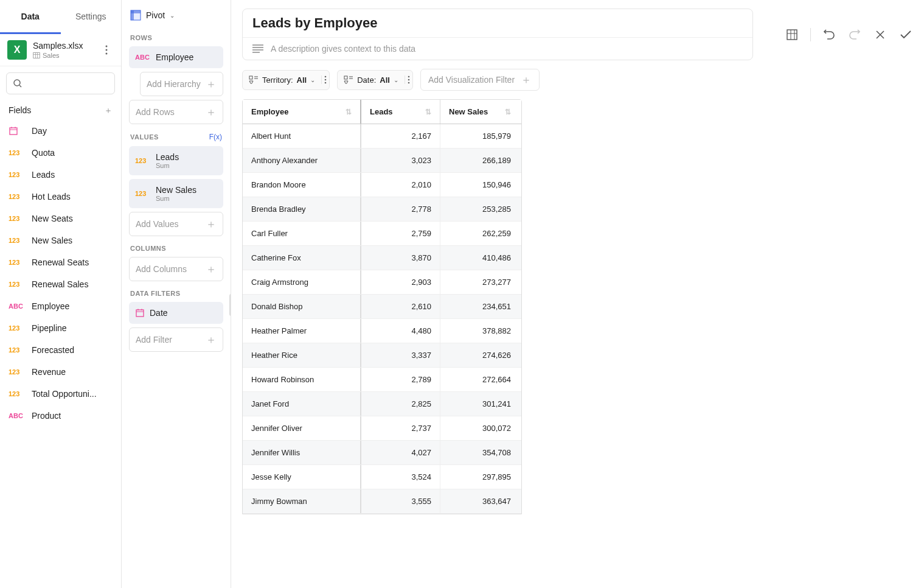 The image size is (924, 588). Describe the element at coordinates (156, 15) in the screenshot. I see `pivot-label: Pivot` at that location.